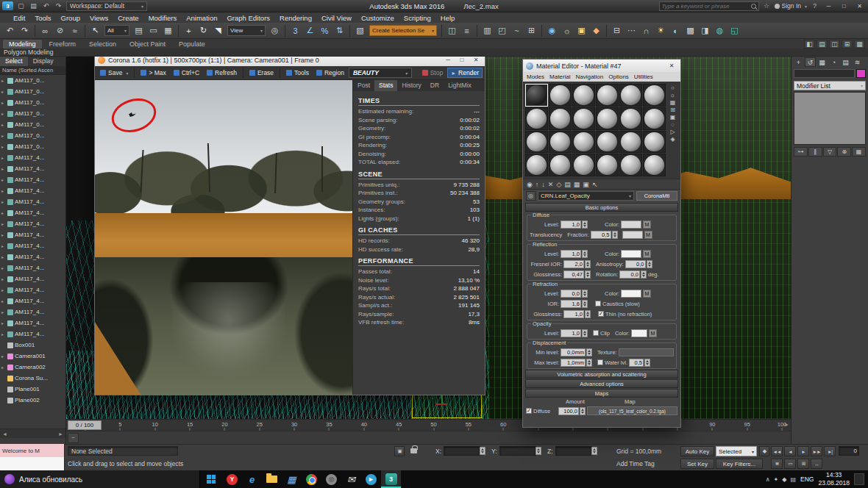  What do you see at coordinates (22, 44) in the screenshot?
I see `tab-modeling: Modeling` at bounding box center [22, 44].